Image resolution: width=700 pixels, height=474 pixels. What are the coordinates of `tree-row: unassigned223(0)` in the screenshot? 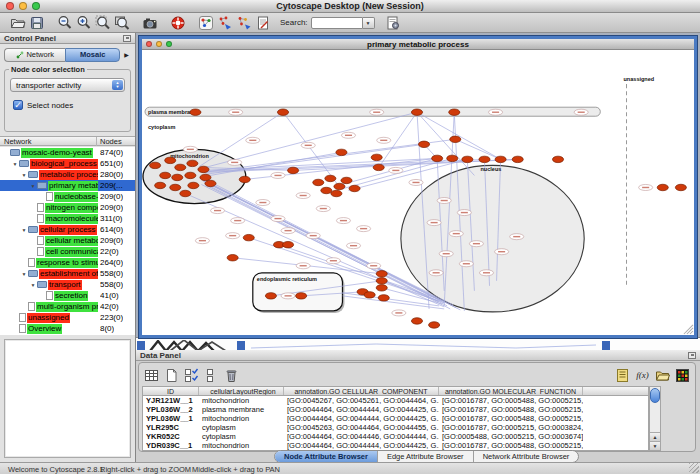 It's located at (68, 318).